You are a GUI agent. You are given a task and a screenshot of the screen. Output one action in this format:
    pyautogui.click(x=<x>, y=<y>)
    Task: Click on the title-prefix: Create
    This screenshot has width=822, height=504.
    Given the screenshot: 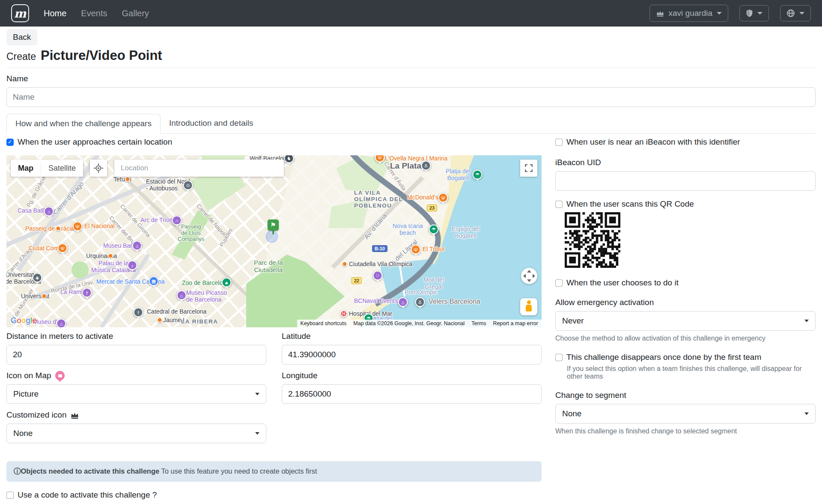 What is the action you would take?
    pyautogui.click(x=21, y=56)
    